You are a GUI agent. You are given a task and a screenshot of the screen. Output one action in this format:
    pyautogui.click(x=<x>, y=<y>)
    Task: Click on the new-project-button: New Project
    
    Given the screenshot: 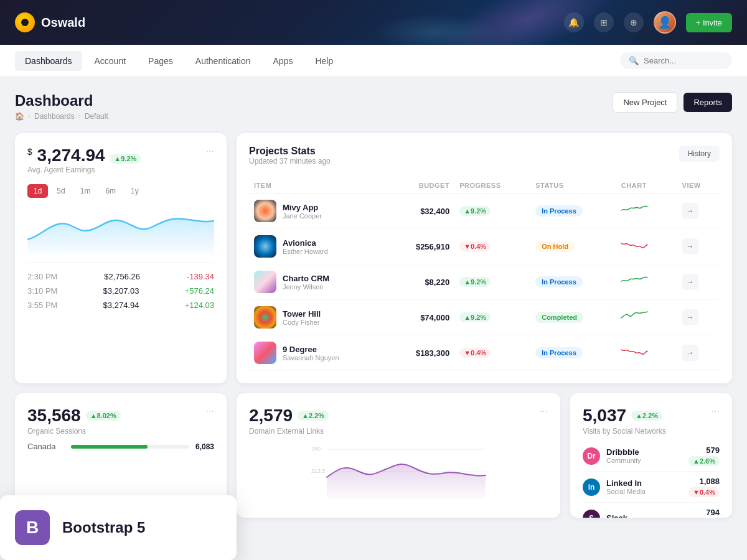 What is the action you would take?
    pyautogui.click(x=645, y=102)
    